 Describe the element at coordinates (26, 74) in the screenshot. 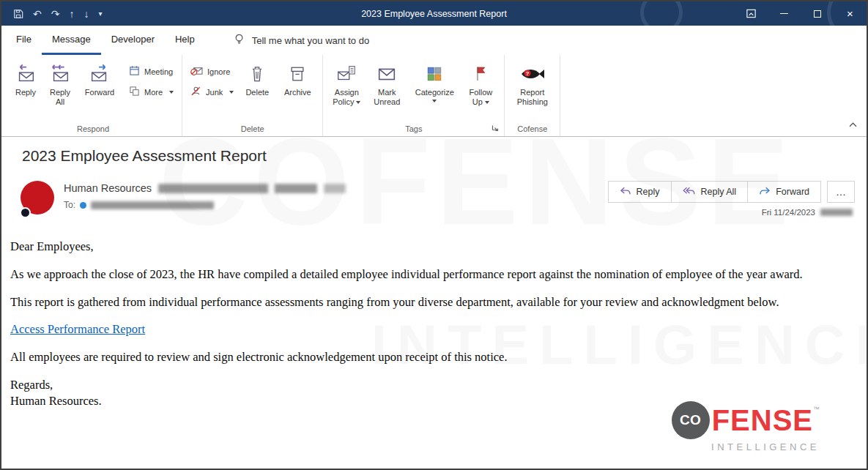

I see `reply-icon` at that location.